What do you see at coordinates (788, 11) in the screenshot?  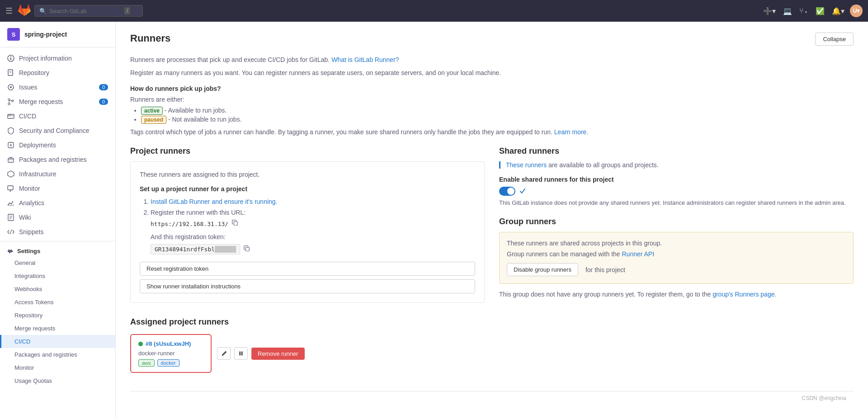 I see `code-icon: 💻` at bounding box center [788, 11].